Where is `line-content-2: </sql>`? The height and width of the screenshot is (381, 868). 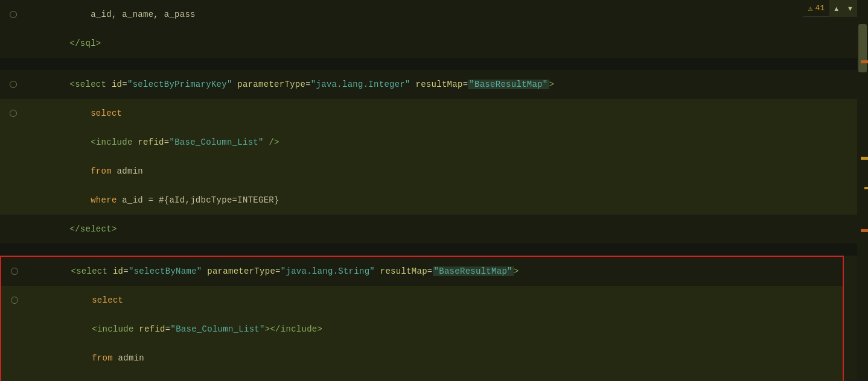
line-content-2: </sql> is located at coordinates (439, 43).